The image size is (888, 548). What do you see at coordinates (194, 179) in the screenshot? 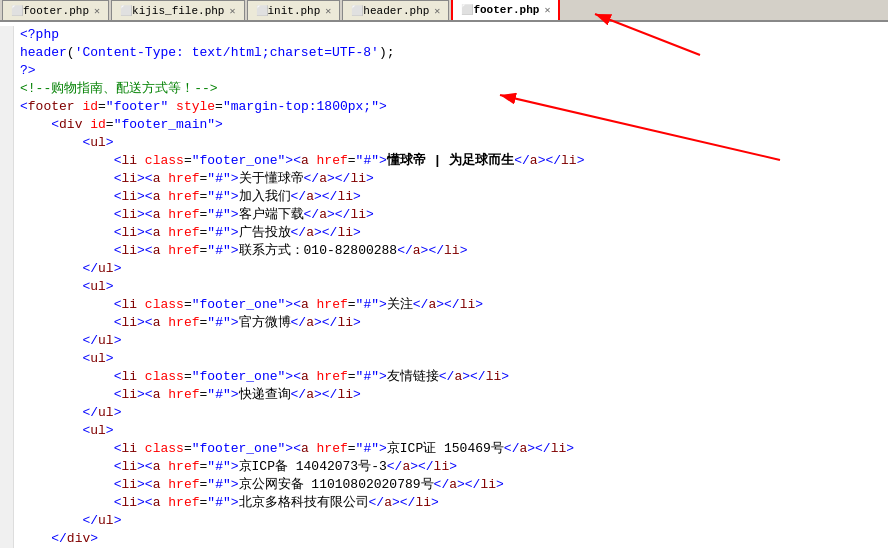
I see `line-code-9: <li><a href="#">关于懂球帝</a></li>` at bounding box center [194, 179].